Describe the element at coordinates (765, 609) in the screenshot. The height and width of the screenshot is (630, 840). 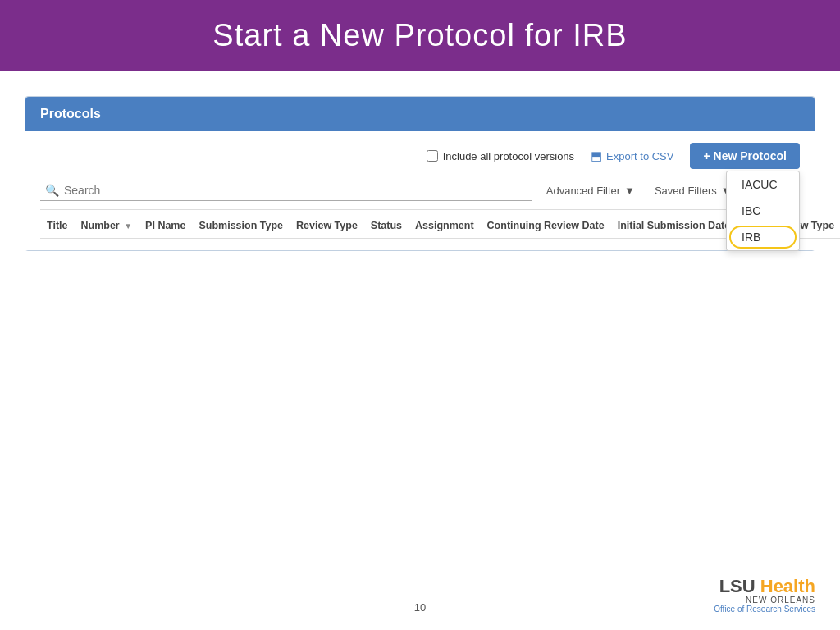
I see `lsu-office: Office of Research Services` at that location.